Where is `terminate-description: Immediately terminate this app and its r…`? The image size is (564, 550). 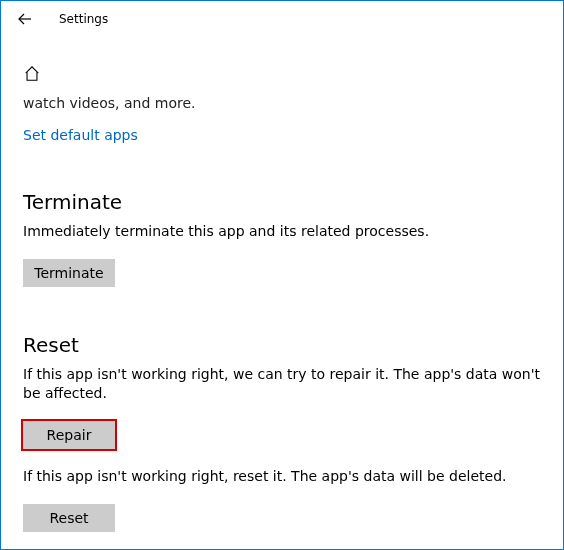
terminate-description: Immediately terminate this app and its r… is located at coordinates (282, 232).